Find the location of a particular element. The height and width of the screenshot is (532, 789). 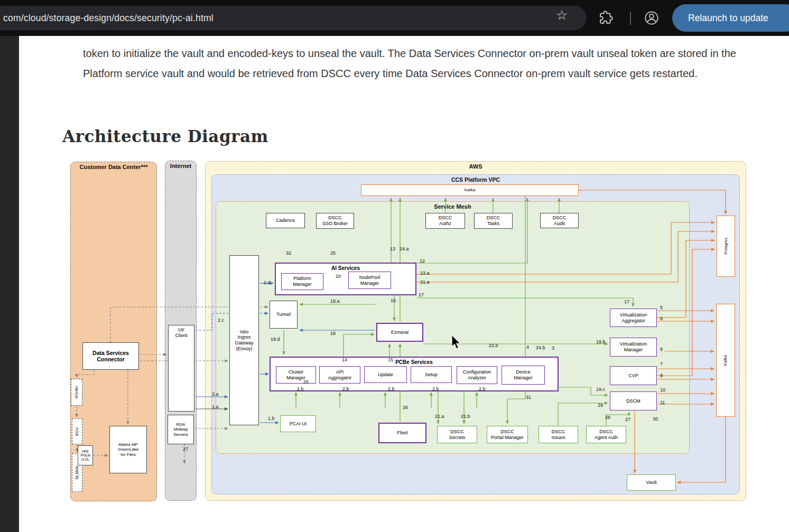

edge-label: 19.d is located at coordinates (275, 339).